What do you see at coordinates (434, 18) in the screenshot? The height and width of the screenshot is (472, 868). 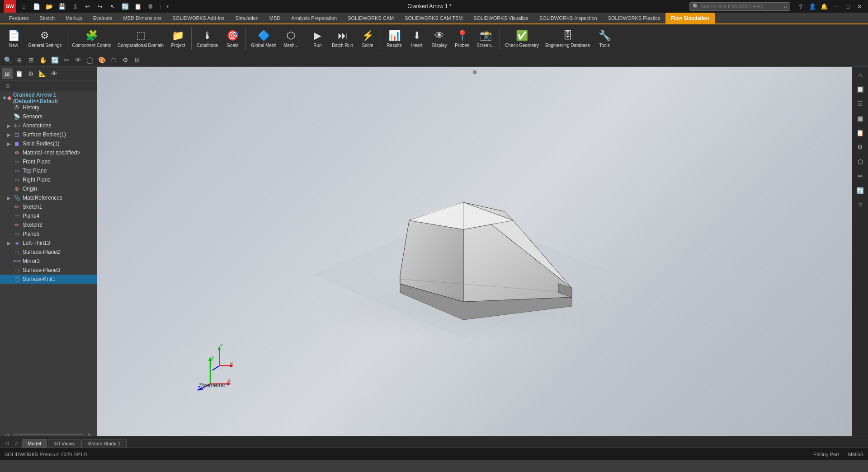 I see `tab-solidworks-cam-tbm: SOLIDWORKS CAM TBM` at bounding box center [434, 18].